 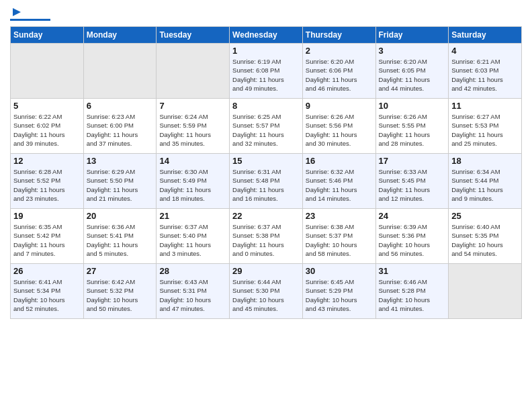 I want to click on calendar-cell: 24Sunrise: 6:39 AM Sunset: 5:36 PM Dayli…, so click(x=412, y=236).